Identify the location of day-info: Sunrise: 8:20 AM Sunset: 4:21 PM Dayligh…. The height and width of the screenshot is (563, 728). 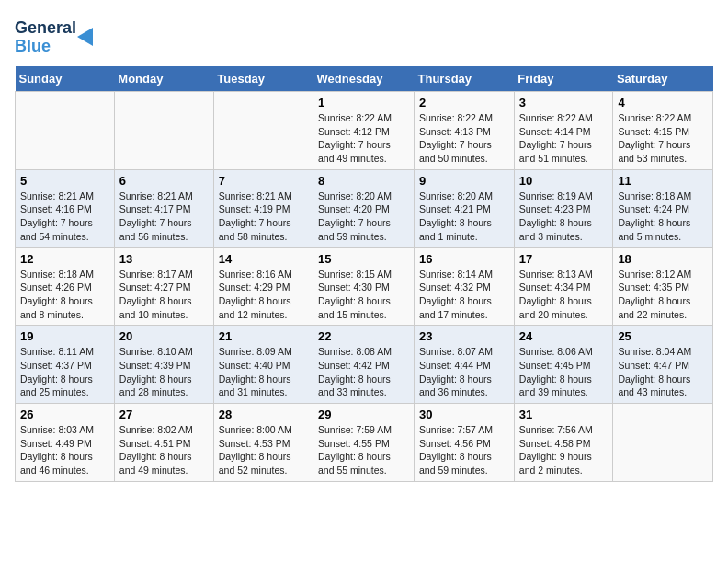
(464, 217).